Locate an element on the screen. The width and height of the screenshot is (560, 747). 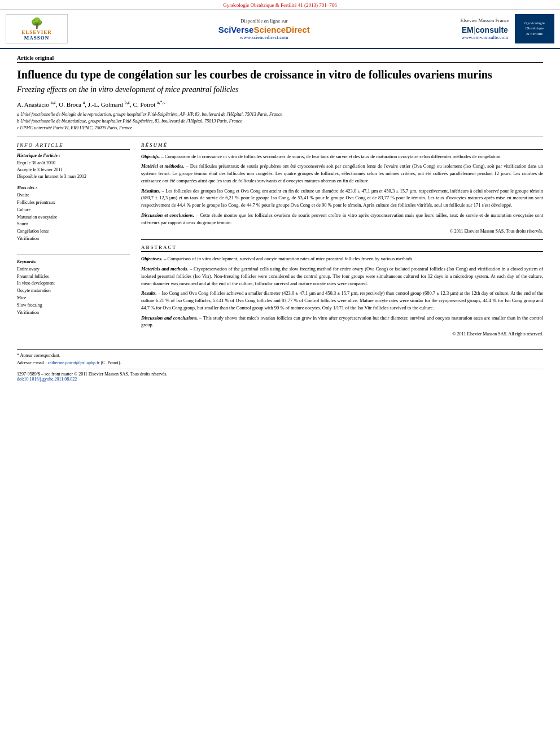
objectifs-text: – Comparaison de la croissance in vitro … is located at coordinates (331, 156).